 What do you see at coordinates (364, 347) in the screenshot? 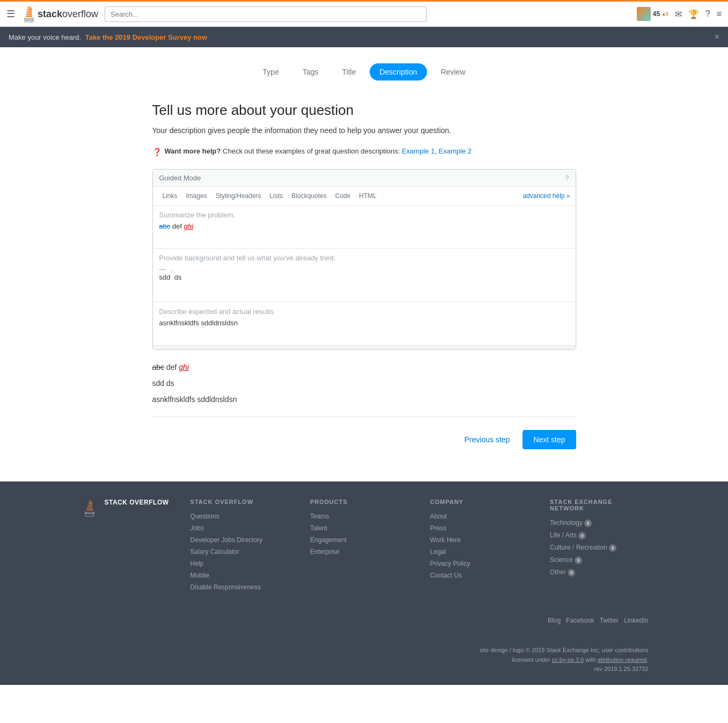
I see `editor-resize-handle` at bounding box center [364, 347].